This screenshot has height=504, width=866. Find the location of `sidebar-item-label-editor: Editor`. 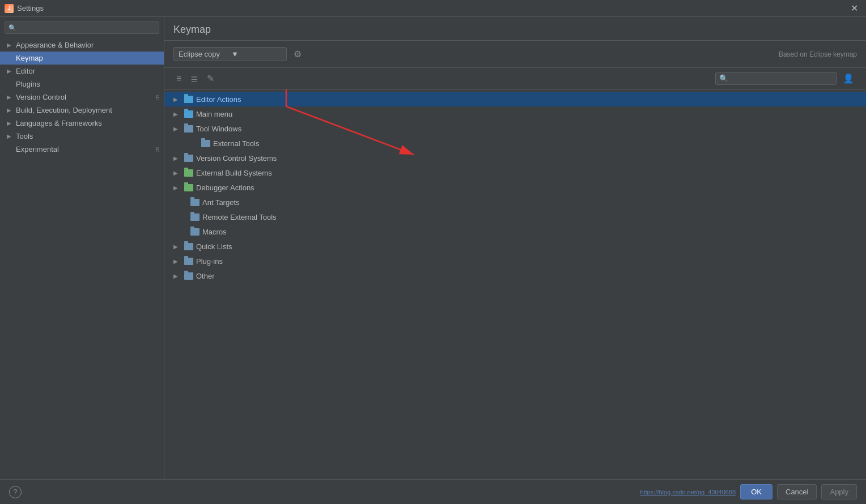

sidebar-item-label-editor: Editor is located at coordinates (87, 71).